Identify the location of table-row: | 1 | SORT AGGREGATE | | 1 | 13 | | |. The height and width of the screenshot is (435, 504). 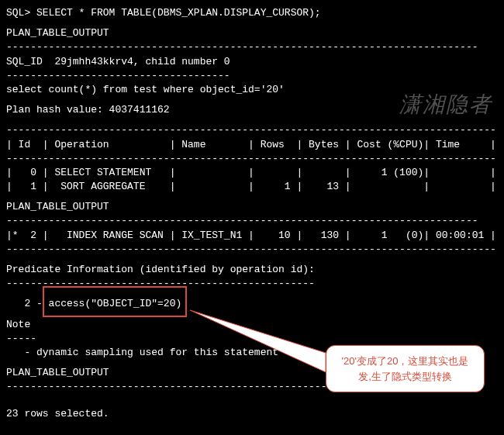
(252, 187).